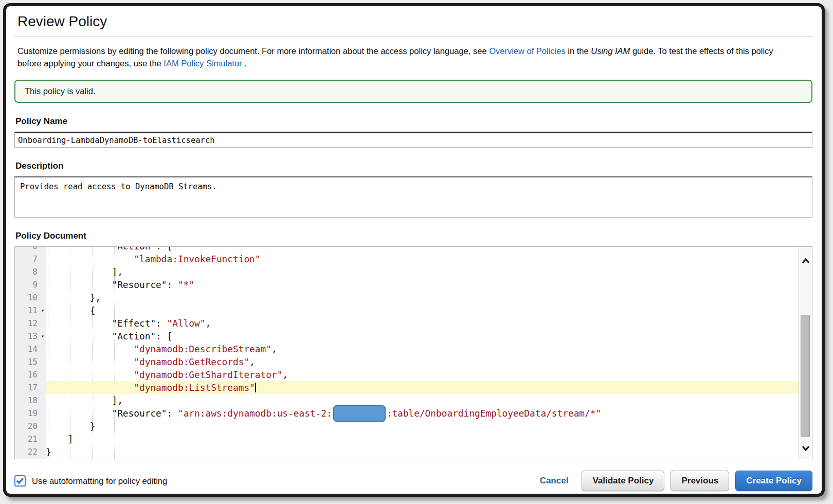 This screenshot has width=833, height=504. I want to click on policy-valid-text: This policy is valid., so click(60, 92).